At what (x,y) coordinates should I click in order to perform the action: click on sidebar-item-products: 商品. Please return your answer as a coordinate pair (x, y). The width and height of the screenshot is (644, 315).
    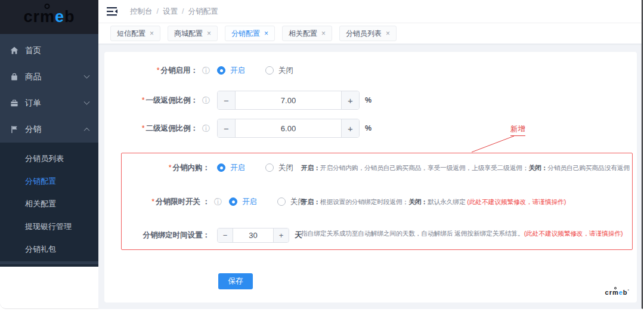
    Looking at the image, I should click on (49, 77).